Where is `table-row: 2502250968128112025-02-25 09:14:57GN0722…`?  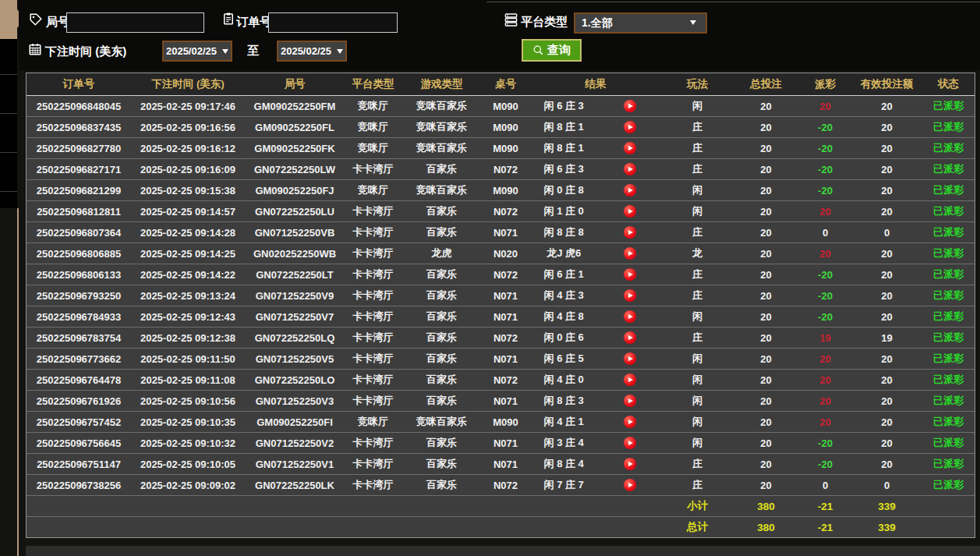 table-row: 2502250968128112025-02-25 09:14:57GN0722… is located at coordinates (501, 212).